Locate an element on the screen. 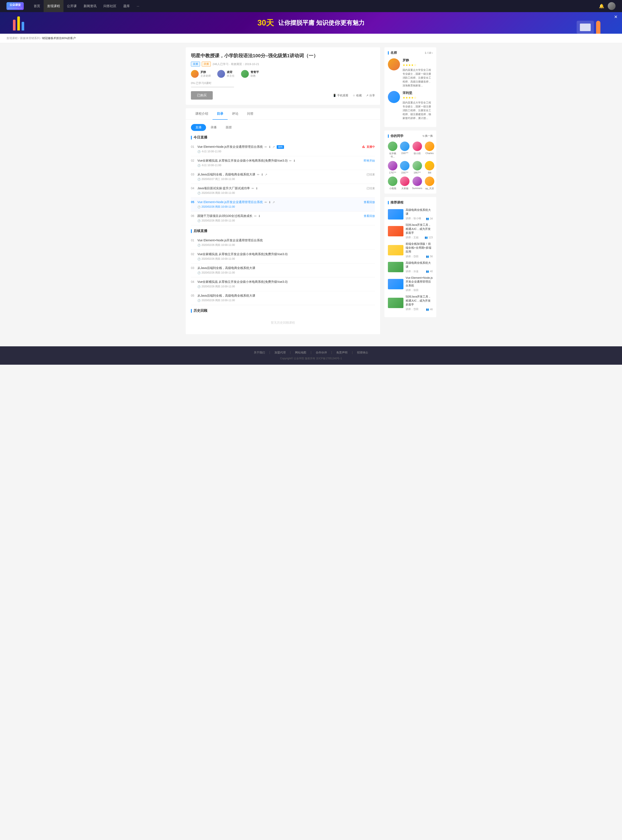 Image resolution: width=622 pixels, height=840 pixels. lesson-icons: ✏ ⬇ is located at coordinates (255, 188).